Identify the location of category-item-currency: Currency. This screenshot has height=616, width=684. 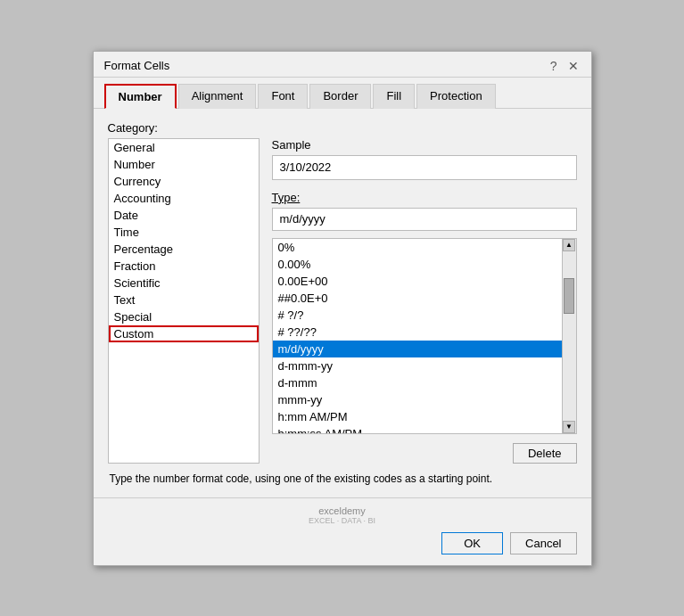
(184, 182).